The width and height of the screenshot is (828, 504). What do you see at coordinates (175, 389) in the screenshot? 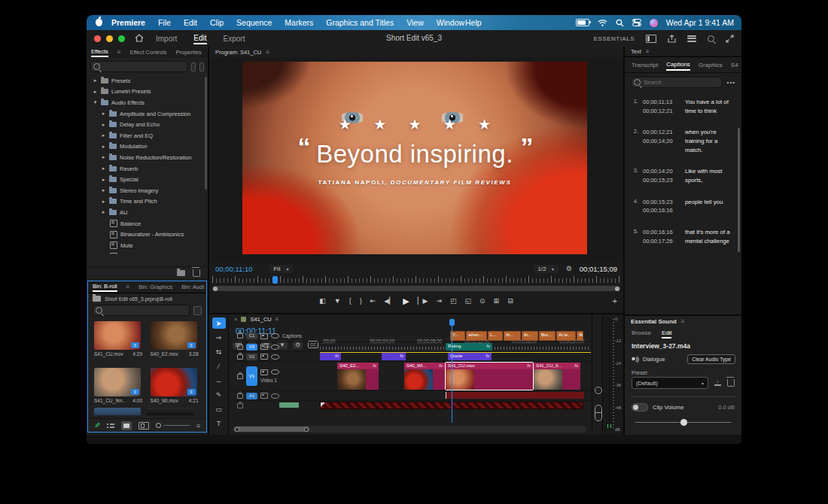
I see `bin-item-s40-wi-mov: ≡ S40_WI.mov 4:21` at bounding box center [175, 389].